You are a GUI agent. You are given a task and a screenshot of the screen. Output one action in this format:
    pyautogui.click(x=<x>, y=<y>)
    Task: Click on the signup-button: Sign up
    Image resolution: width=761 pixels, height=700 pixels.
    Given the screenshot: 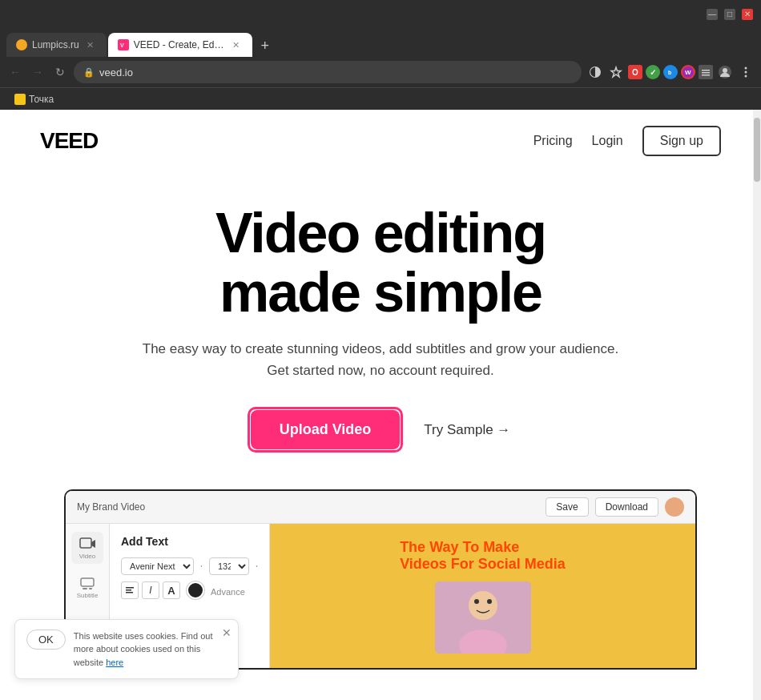 What is the action you would take?
    pyautogui.click(x=682, y=141)
    